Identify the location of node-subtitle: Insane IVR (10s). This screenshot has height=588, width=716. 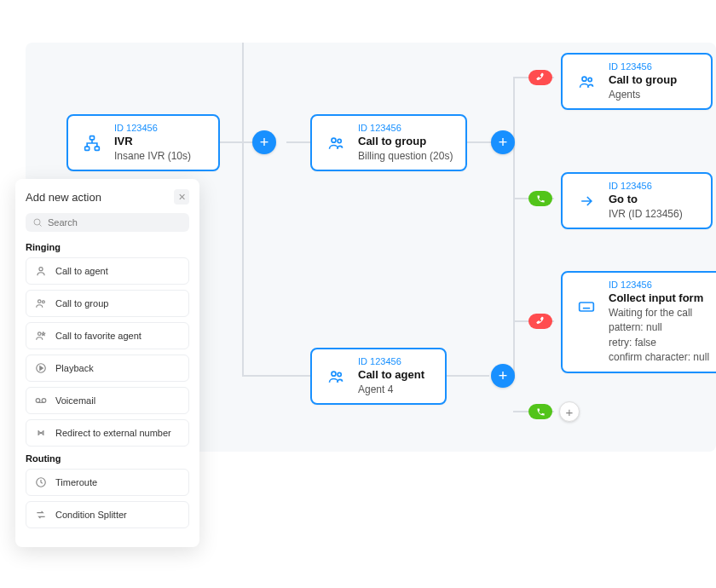
(153, 157).